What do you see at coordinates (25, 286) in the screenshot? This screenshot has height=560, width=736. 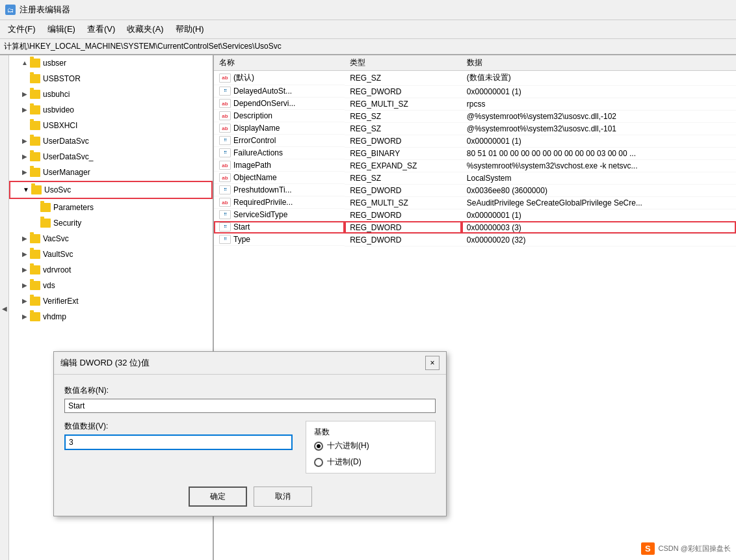 I see `tree-toggle-vds: ▶` at bounding box center [25, 286].